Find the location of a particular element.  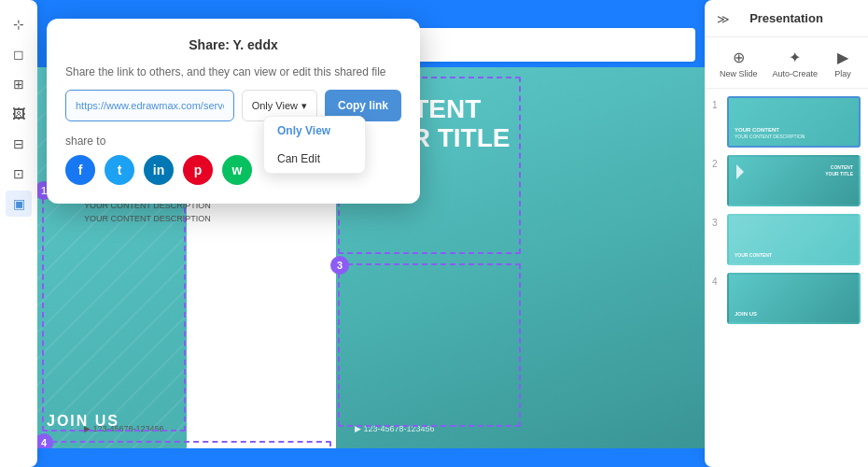

cursor-tool: ⊹ is located at coordinates (19, 24).